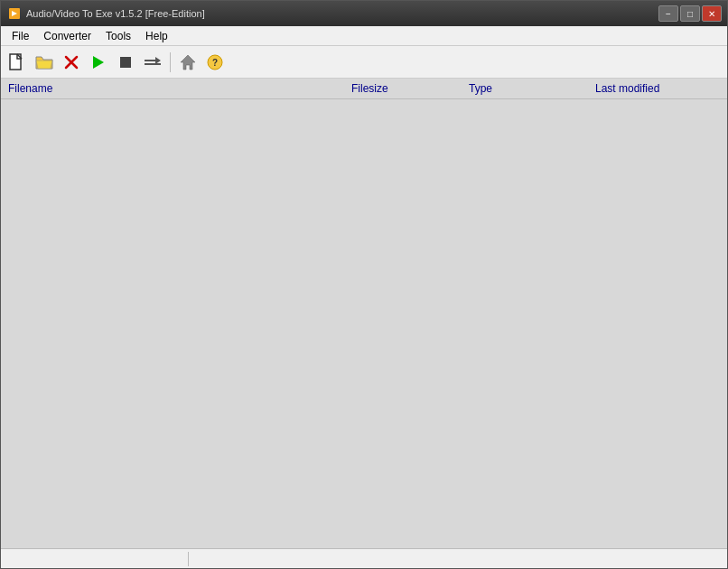 The width and height of the screenshot is (728, 569). Describe the element at coordinates (153, 62) in the screenshot. I see `convert-button` at that location.